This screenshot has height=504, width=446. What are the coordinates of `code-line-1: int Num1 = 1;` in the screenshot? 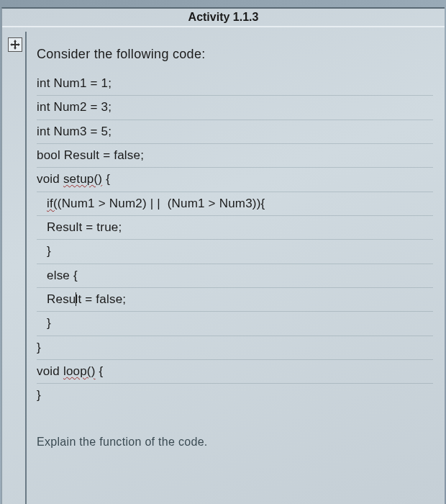 It's located at (235, 84).